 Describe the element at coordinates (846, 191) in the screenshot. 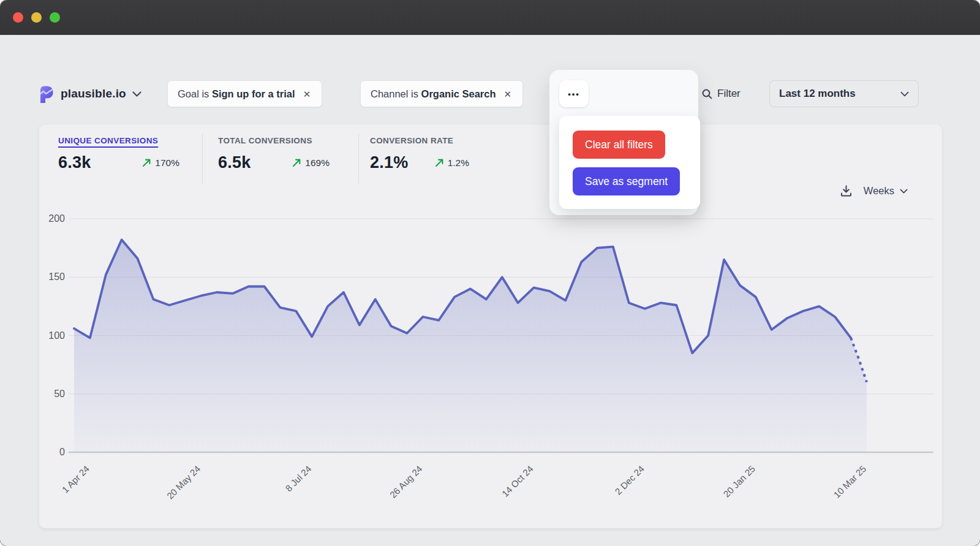

I see `download-button` at that location.